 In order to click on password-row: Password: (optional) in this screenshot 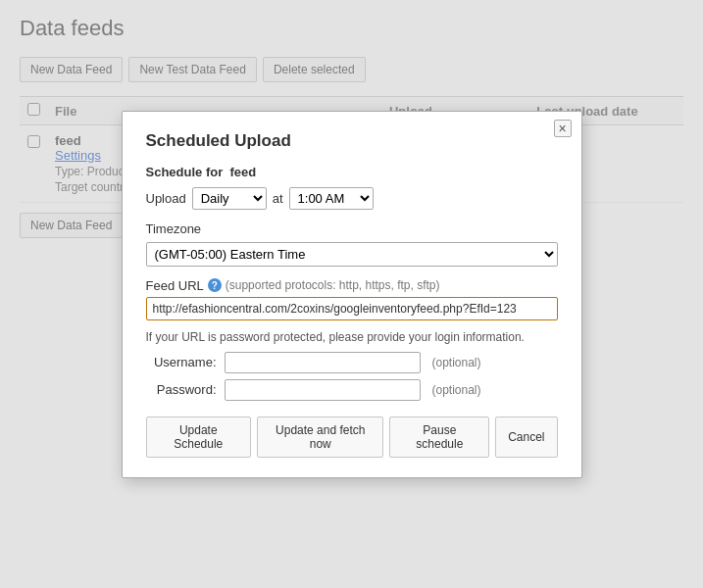, I will do `click(352, 390)`.